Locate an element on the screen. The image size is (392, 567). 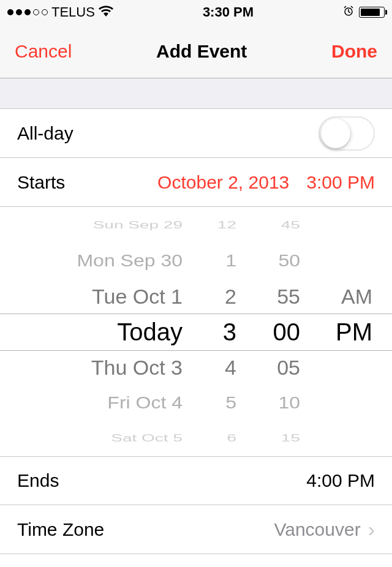
picker-hour-column: 12 1 2 3 4 5 6 is located at coordinates (216, 332).